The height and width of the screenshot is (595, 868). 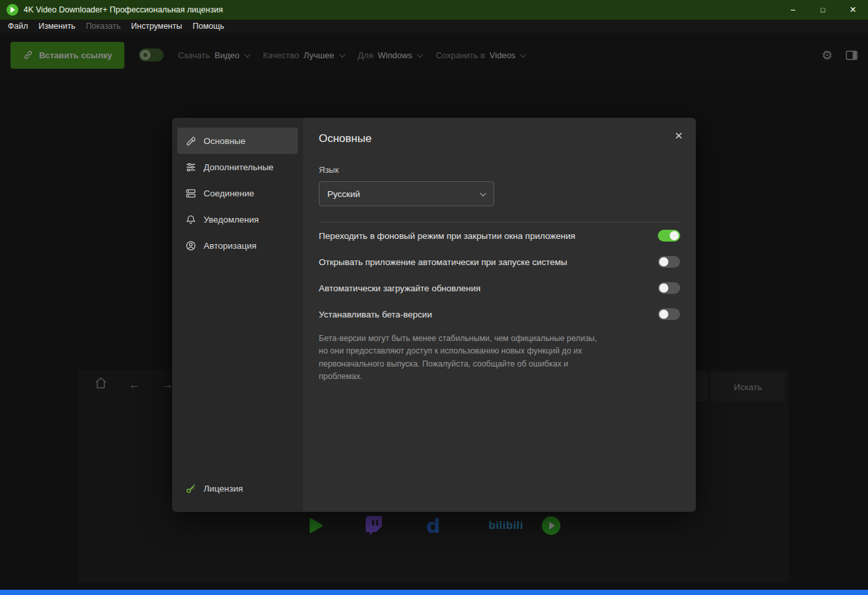 I want to click on maximize-button: □, so click(x=823, y=10).